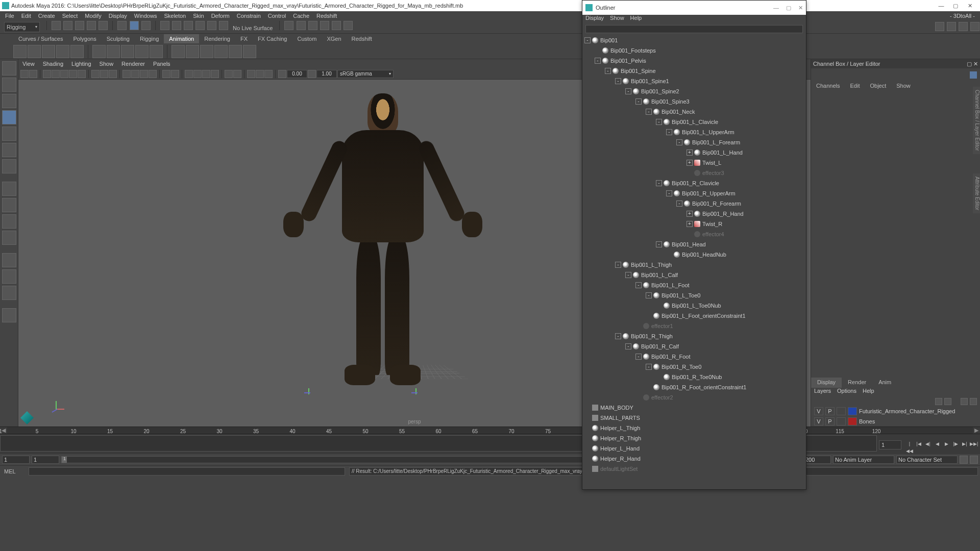 The width and height of the screenshot is (980, 551). I want to click on undo-icon, so click(91, 26).